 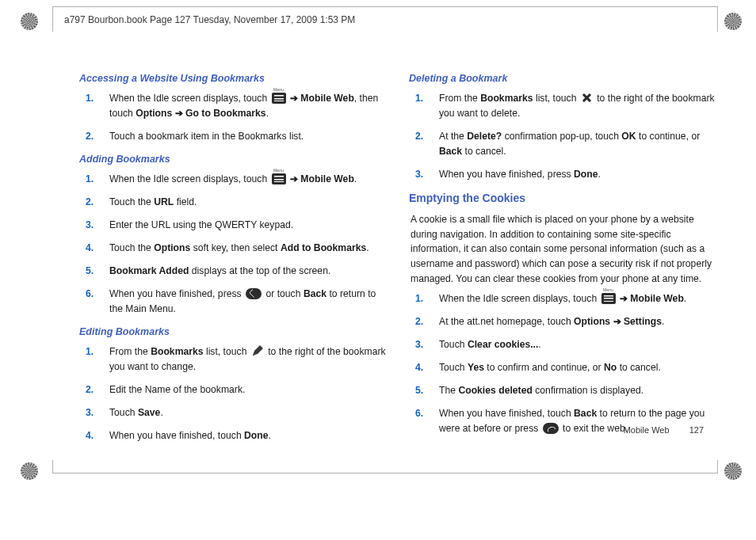 I want to click on step: When you have finished, press Done., so click(x=575, y=174).